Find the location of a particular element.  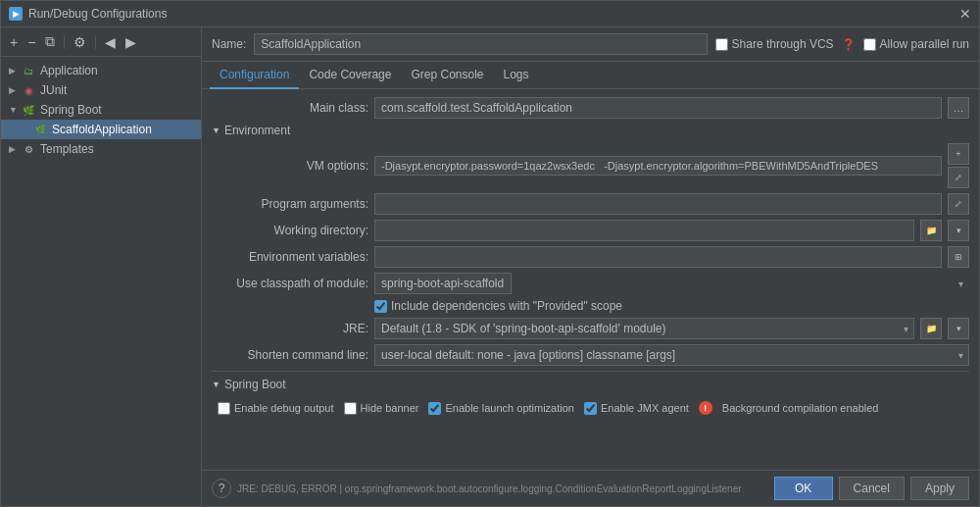

hide-banner-checkbox is located at coordinates (351, 408).